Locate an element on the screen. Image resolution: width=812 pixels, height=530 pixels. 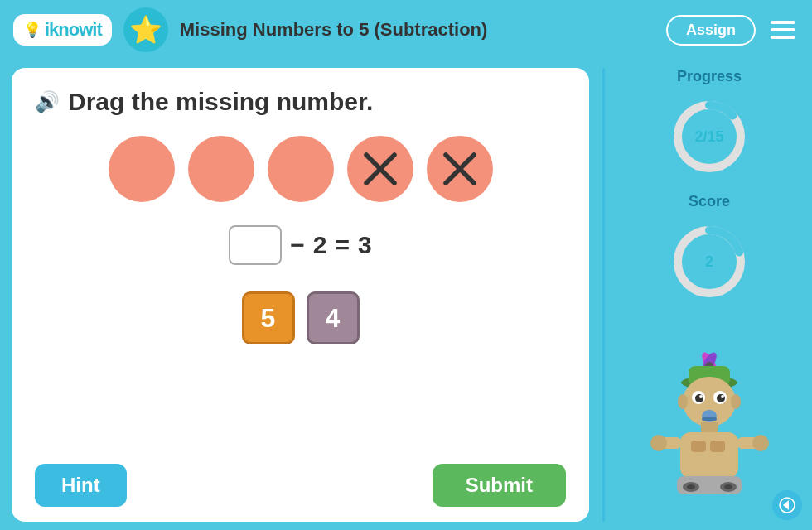
robot-svg is located at coordinates (709, 431).